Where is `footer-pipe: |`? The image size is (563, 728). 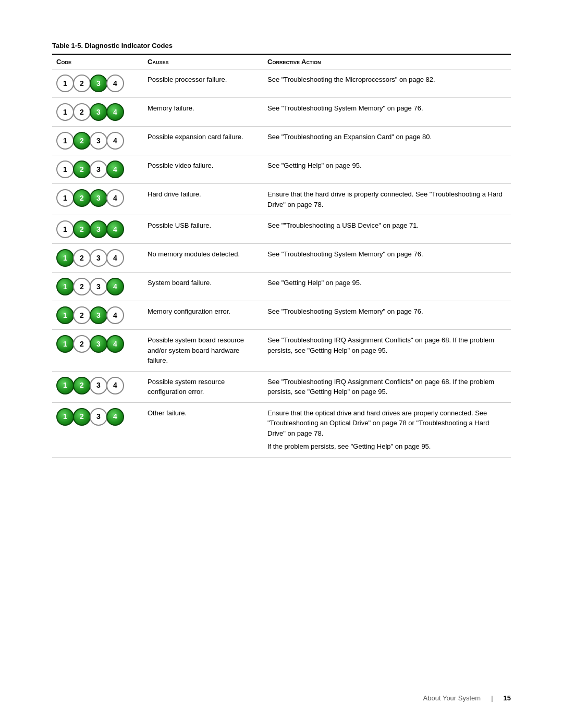
footer-pipe: | is located at coordinates (492, 698).